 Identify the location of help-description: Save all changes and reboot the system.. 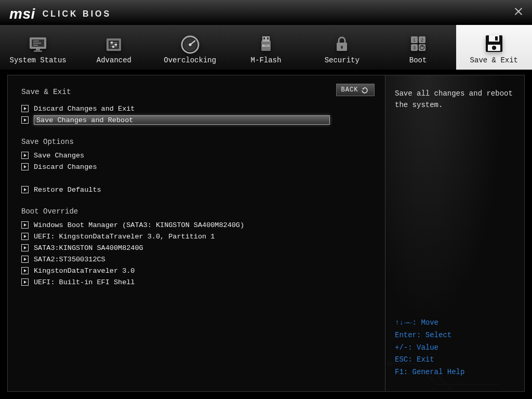
(455, 100).